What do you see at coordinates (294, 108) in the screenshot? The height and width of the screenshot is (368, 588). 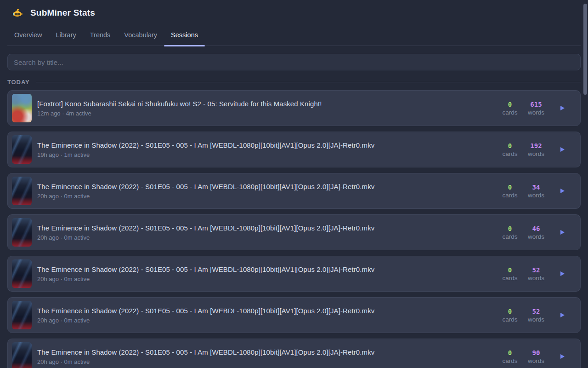 I see `session-card: [Foxtrot] Kono Subarashii Sekai ni Shuku…` at bounding box center [294, 108].